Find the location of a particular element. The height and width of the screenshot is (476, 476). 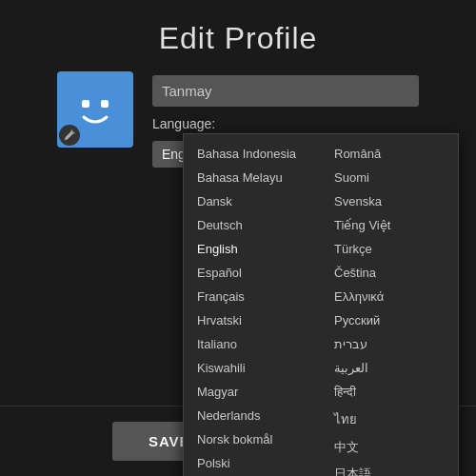

dropdown-item: Español is located at coordinates (252, 272).